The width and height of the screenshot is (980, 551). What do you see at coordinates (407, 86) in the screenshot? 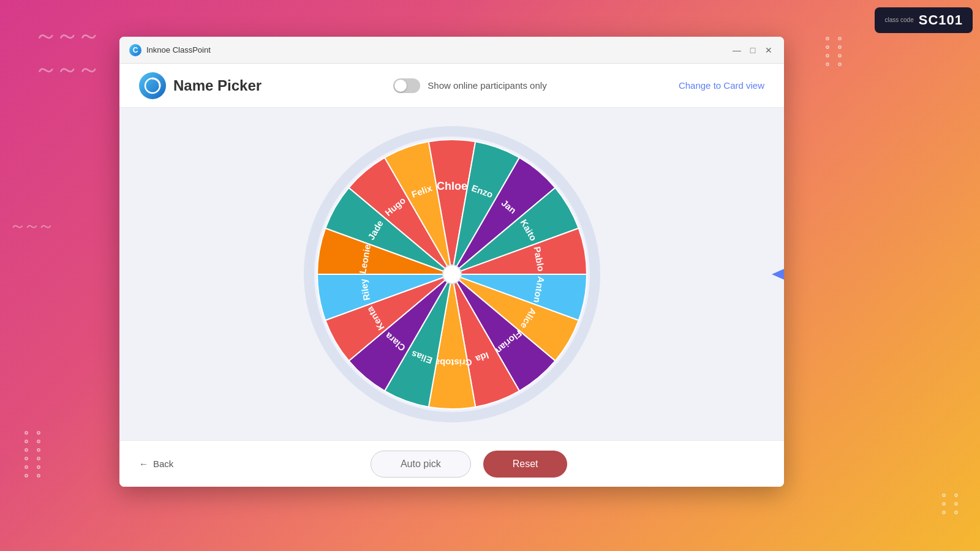
I see `online-toggle` at bounding box center [407, 86].